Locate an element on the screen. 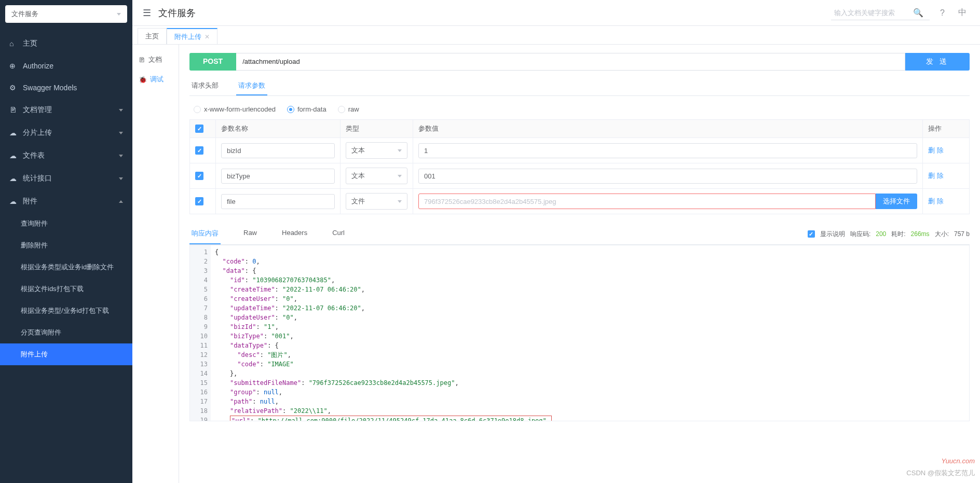  label: 调试 is located at coordinates (157, 79).